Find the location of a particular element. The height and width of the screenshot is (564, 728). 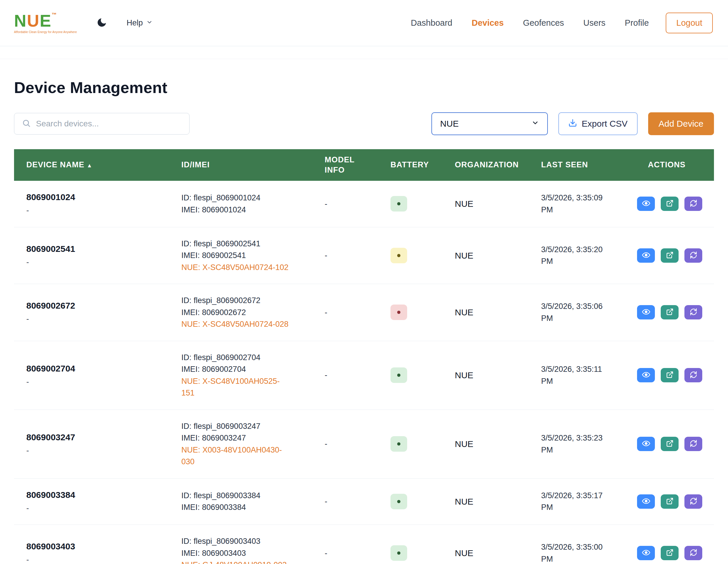

help-menu-button: Help is located at coordinates (140, 23).